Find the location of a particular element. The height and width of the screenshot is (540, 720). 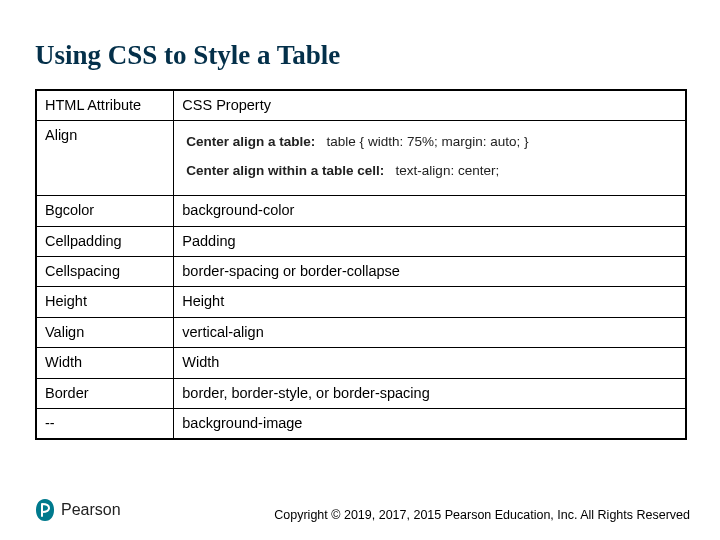

table-row: Width Width is located at coordinates (361, 363).